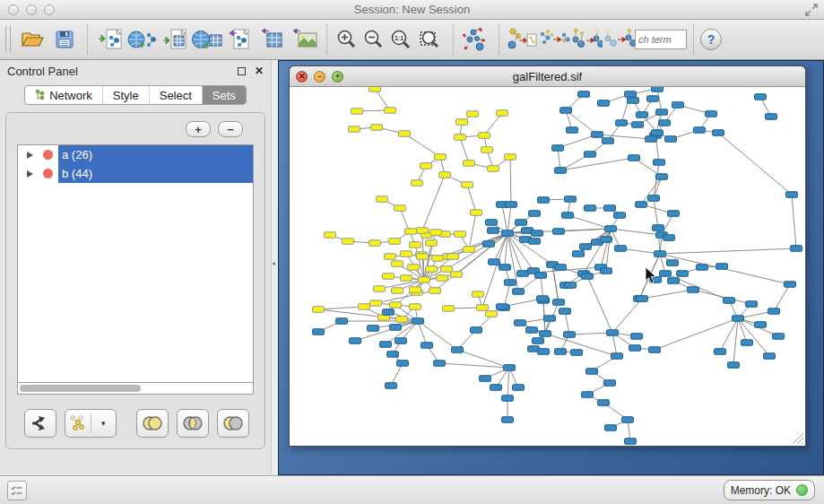 This screenshot has width=824, height=504. I want to click on intersect-sets-button, so click(193, 423).